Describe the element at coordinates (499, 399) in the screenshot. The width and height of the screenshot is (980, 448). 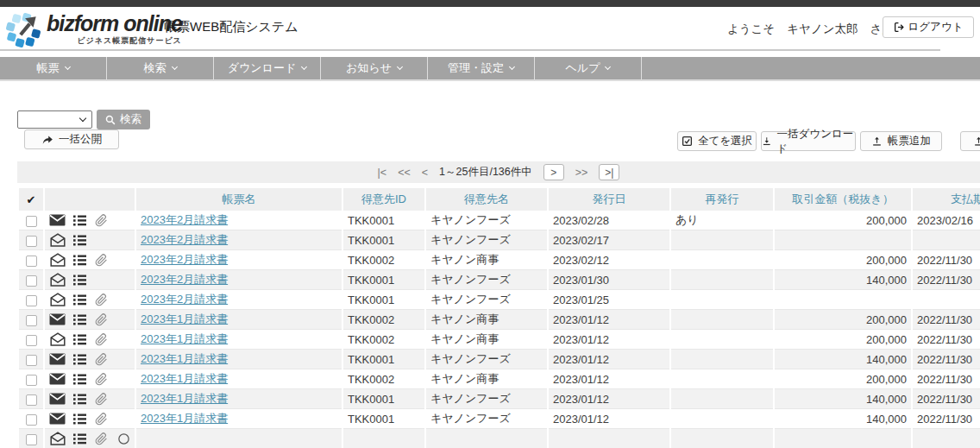
I see `table-row: 2023年1月請求書 TKK0001 キヤノンフーズ 2023/01/12 14…` at that location.